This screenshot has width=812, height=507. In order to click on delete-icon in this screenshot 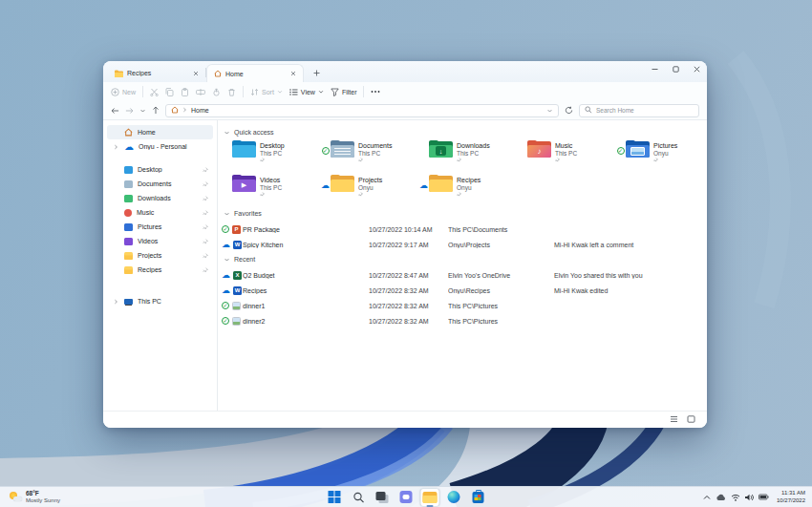, I will do `click(231, 92)`.